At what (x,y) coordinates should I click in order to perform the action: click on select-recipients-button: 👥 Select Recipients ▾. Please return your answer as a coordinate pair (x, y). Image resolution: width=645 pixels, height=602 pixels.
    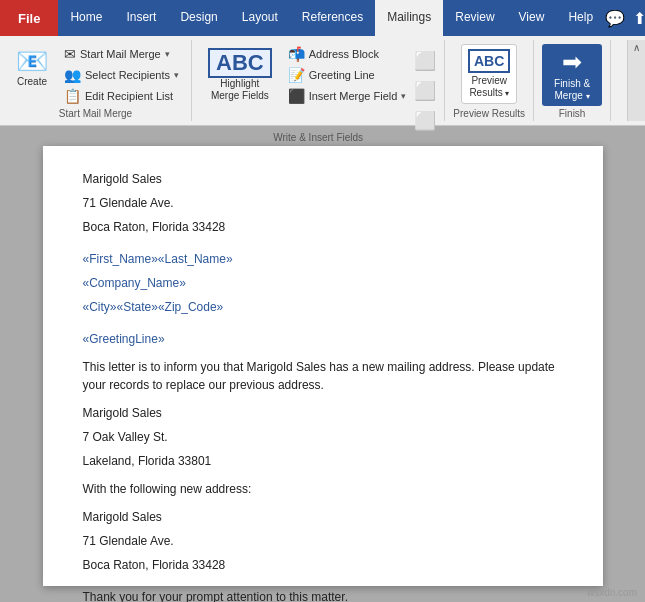
    Looking at the image, I should click on (122, 75).